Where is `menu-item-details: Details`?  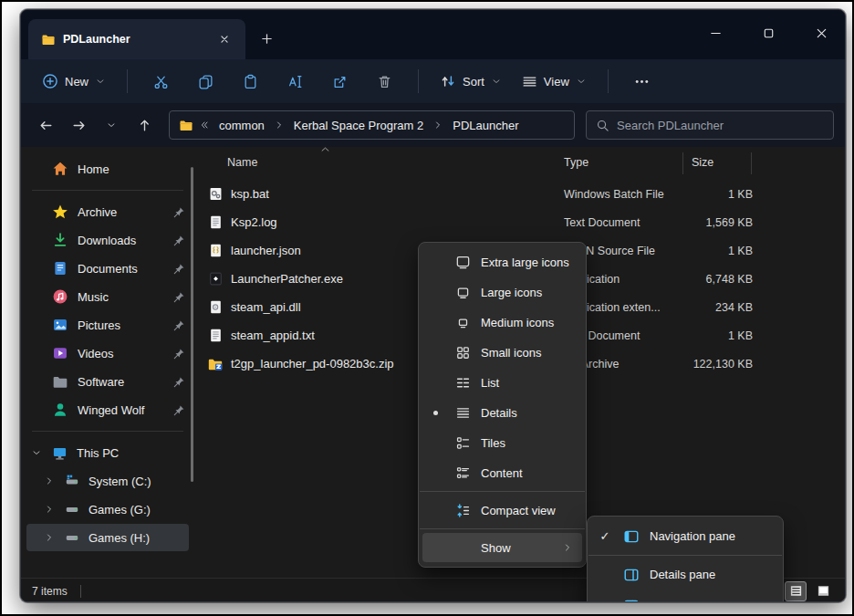
menu-item-details: Details is located at coordinates (502, 412).